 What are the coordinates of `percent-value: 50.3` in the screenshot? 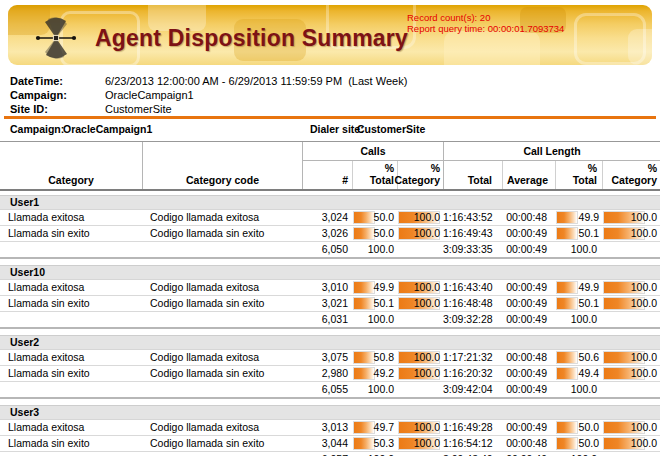 It's located at (384, 443).